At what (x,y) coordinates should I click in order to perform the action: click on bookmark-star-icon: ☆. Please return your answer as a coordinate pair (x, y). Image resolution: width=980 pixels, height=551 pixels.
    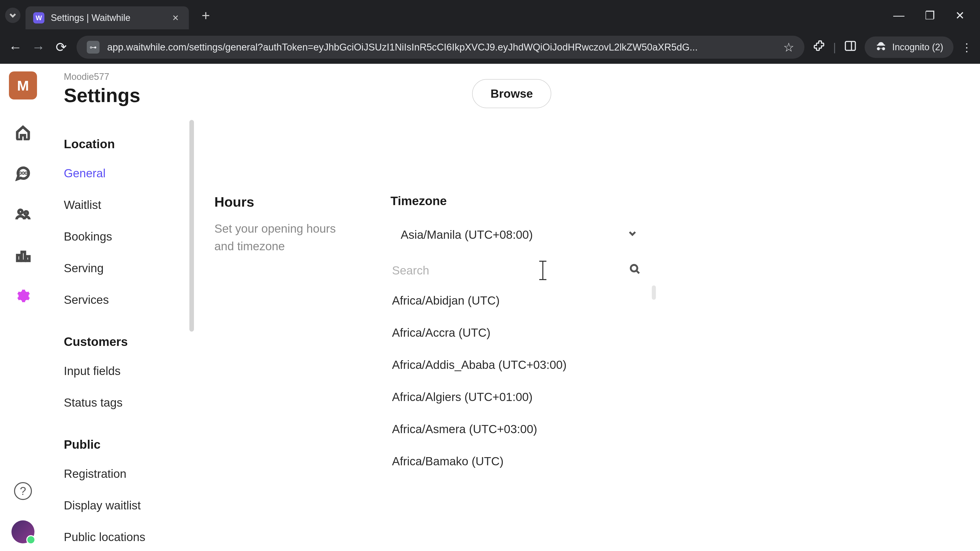
    Looking at the image, I should click on (789, 47).